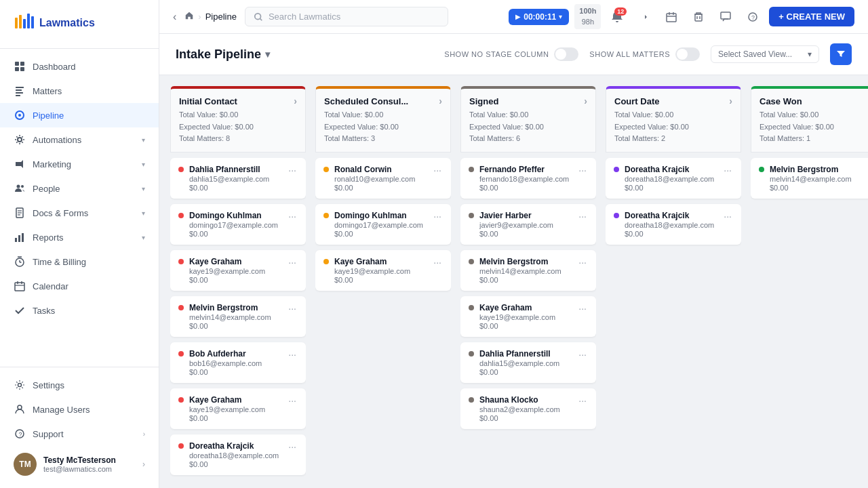 The height and width of the screenshot is (488, 868). What do you see at coordinates (383, 178) in the screenshot?
I see `table-row: Ronald Corwin ronald10@example.com $0.00…` at bounding box center [383, 178].